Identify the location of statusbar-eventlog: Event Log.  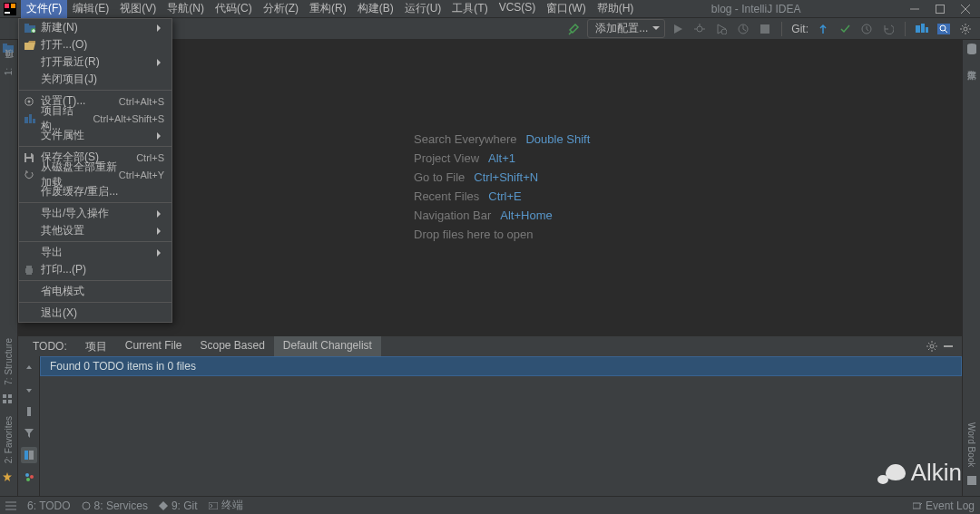
(944, 506).